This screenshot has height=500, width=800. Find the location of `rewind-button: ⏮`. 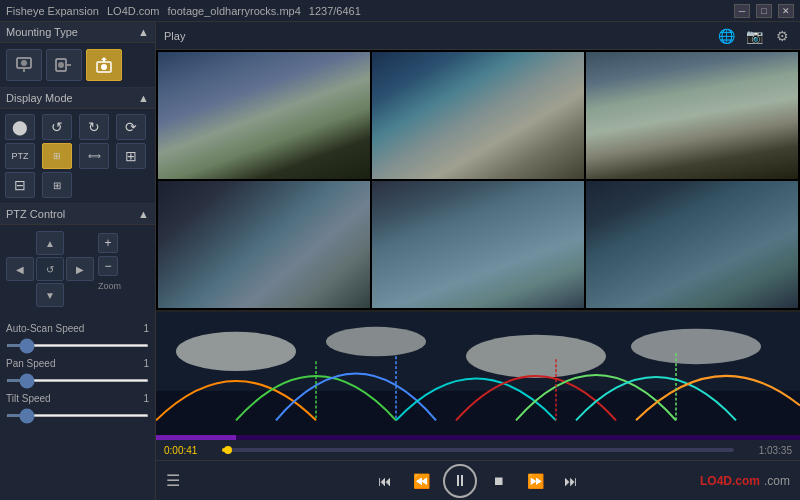

rewind-button: ⏮ is located at coordinates (385, 481).